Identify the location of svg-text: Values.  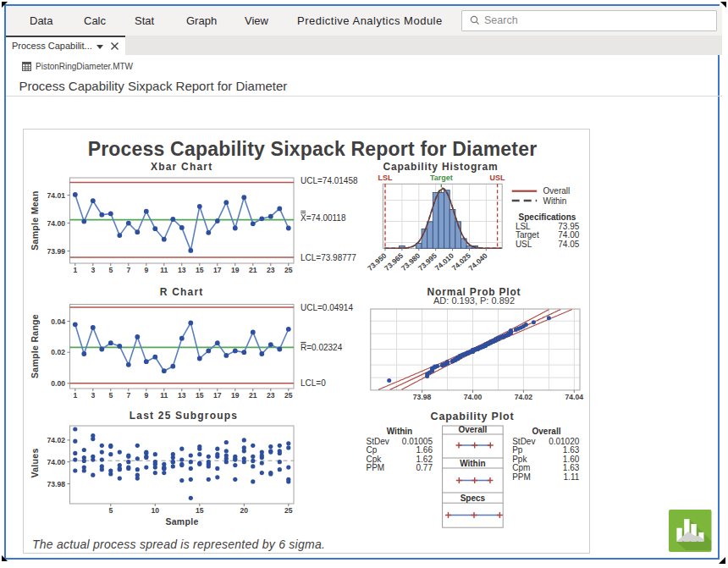
(35, 462).